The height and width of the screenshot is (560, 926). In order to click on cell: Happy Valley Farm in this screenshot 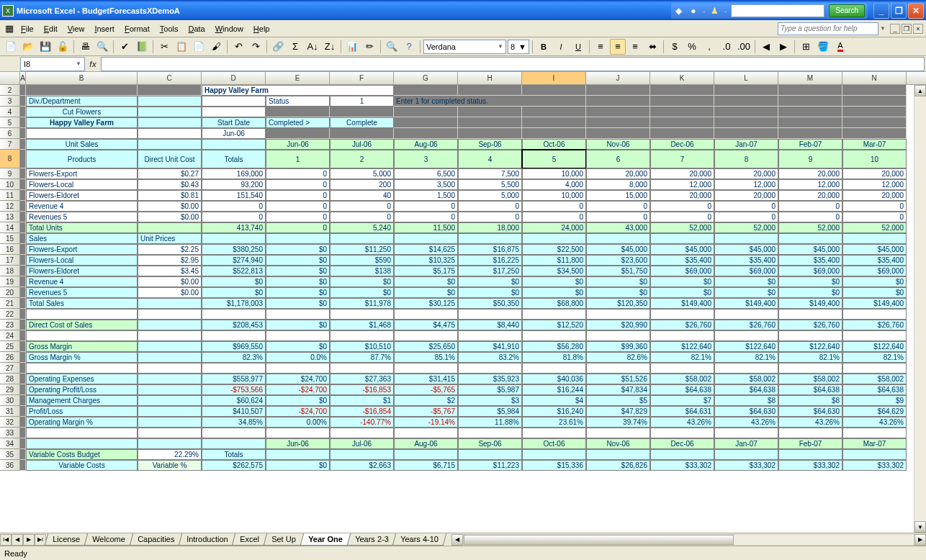, I will do `click(298, 91)`.